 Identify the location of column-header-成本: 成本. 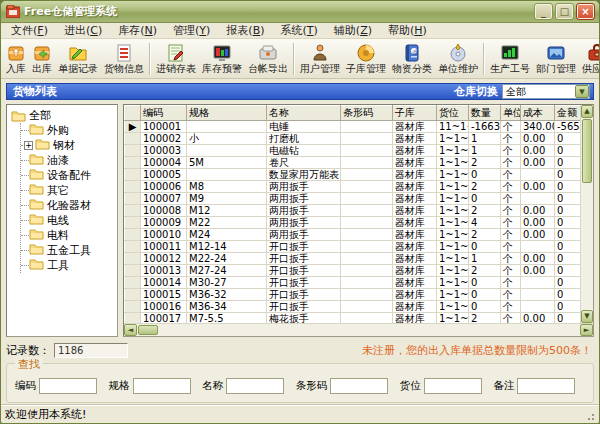
(538, 114).